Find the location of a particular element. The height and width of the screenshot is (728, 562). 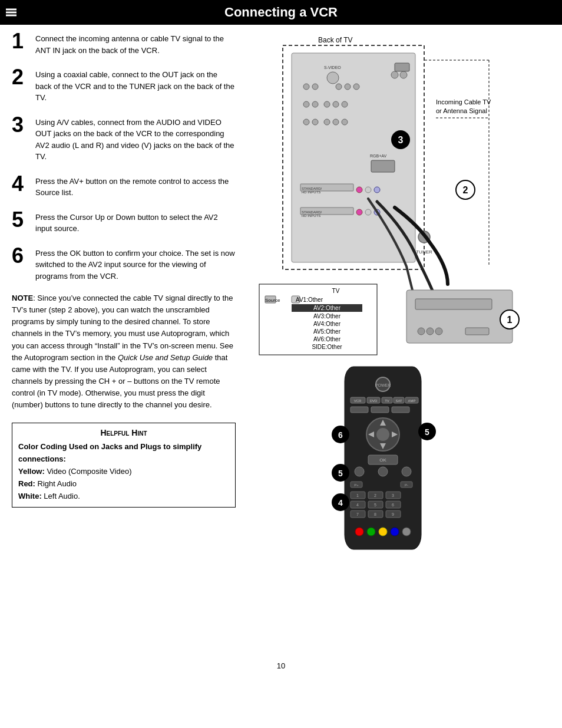

step-4-text: Press the AV+ button on the remote contr… is located at coordinates (135, 186).